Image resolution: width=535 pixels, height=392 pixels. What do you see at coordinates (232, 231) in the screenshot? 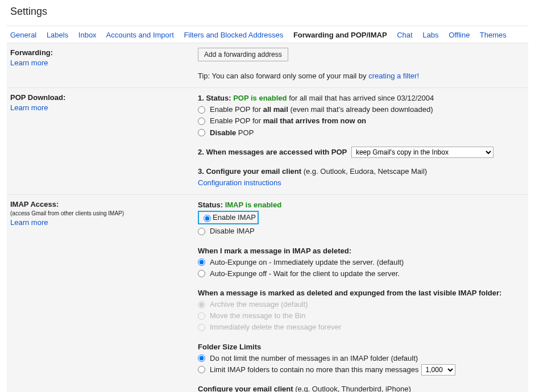
I see `imap-disable-label: Disable IMAP` at bounding box center [232, 231].